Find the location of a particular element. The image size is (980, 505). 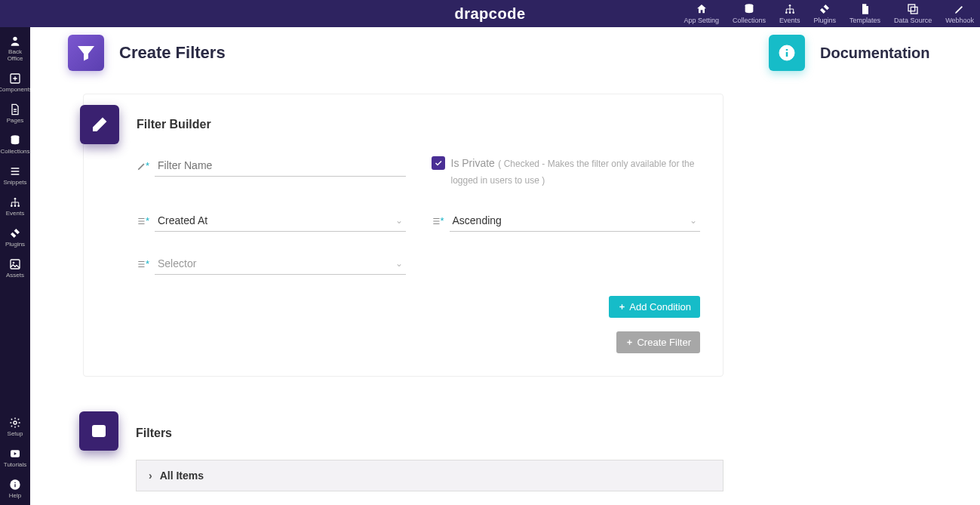

sitemap-icon is located at coordinates (790, 9).